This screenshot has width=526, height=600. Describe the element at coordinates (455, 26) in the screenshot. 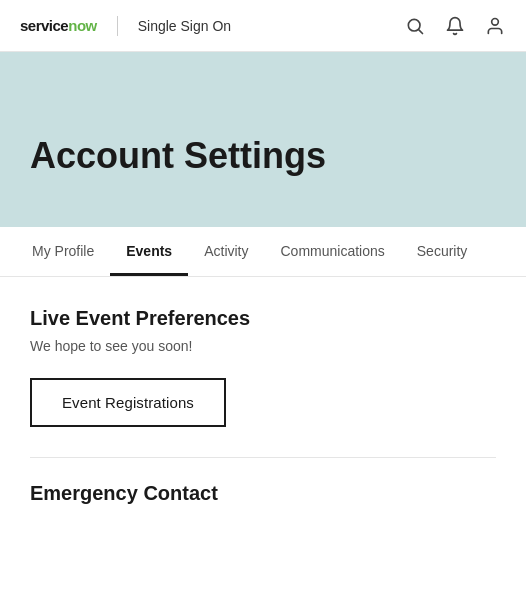

I see `bell-icon` at that location.